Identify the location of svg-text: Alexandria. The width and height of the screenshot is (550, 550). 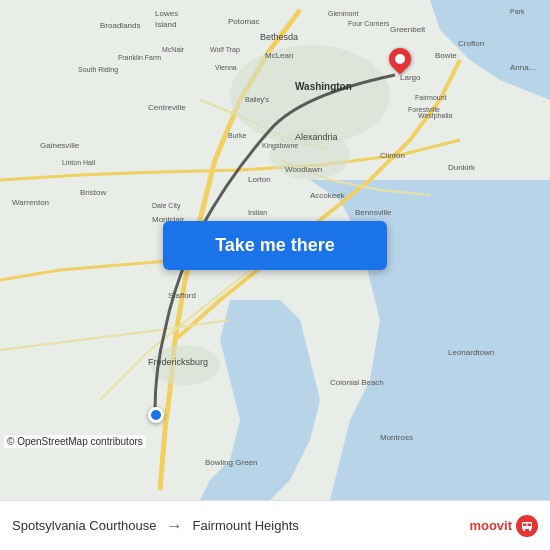
(316, 137).